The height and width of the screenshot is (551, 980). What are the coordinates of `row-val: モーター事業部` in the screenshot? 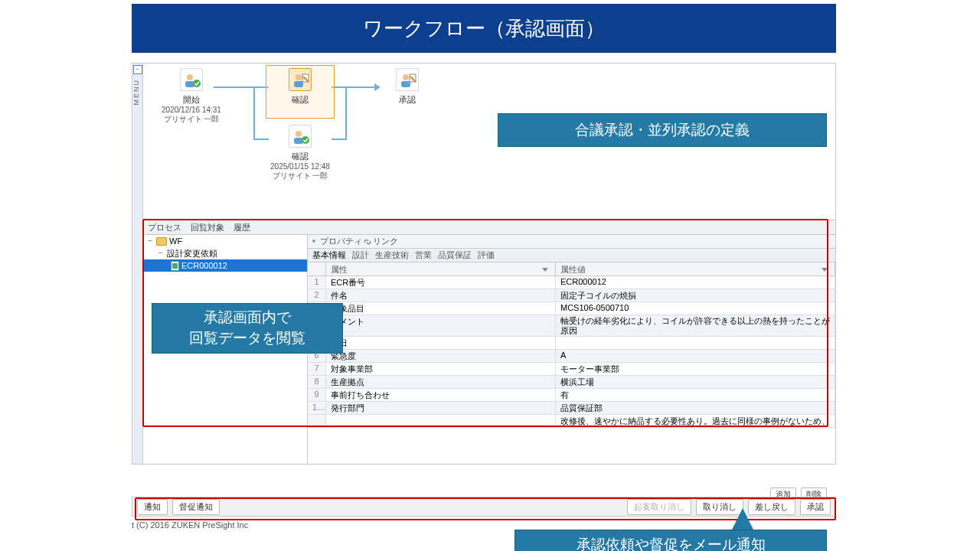 It's located at (695, 369).